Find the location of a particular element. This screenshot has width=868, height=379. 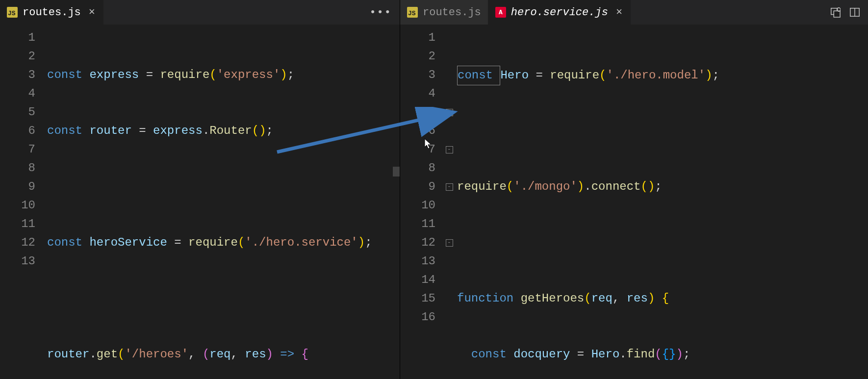

angular-file-icon: A is located at coordinates (501, 12).